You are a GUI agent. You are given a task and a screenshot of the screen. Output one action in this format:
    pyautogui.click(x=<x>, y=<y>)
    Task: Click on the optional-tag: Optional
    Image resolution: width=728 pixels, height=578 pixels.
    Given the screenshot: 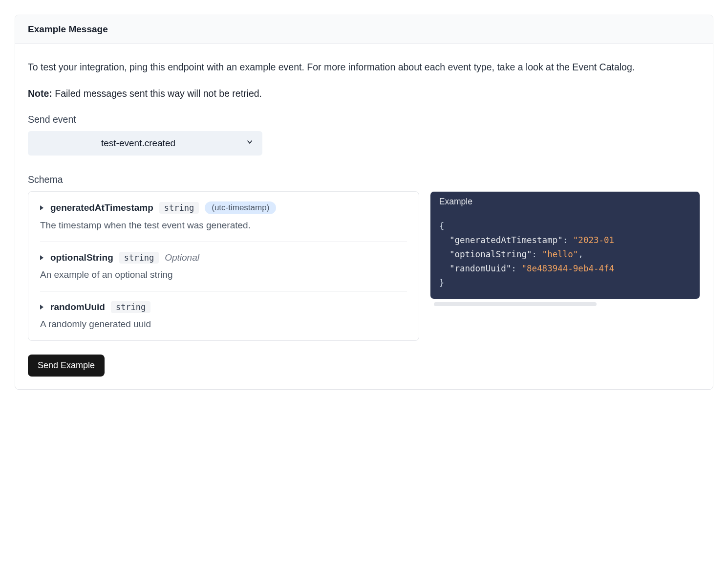 What is the action you would take?
    pyautogui.click(x=182, y=258)
    